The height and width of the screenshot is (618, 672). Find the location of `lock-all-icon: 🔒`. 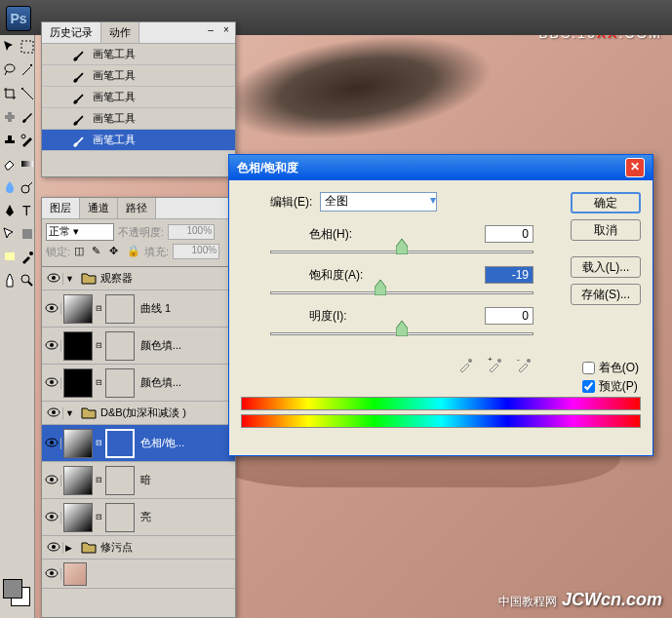

lock-all-icon: 🔒 is located at coordinates (134, 251).